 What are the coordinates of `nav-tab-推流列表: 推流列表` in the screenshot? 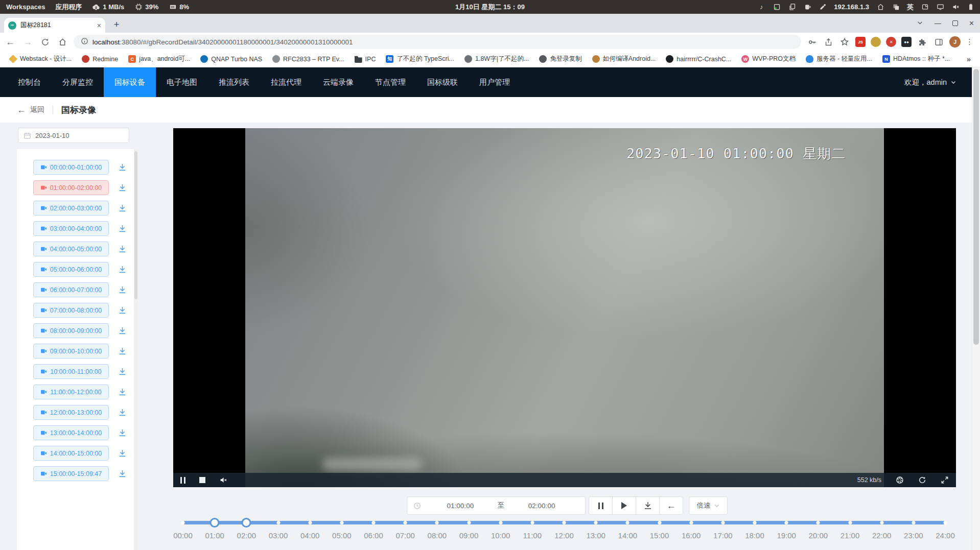 It's located at (234, 82).